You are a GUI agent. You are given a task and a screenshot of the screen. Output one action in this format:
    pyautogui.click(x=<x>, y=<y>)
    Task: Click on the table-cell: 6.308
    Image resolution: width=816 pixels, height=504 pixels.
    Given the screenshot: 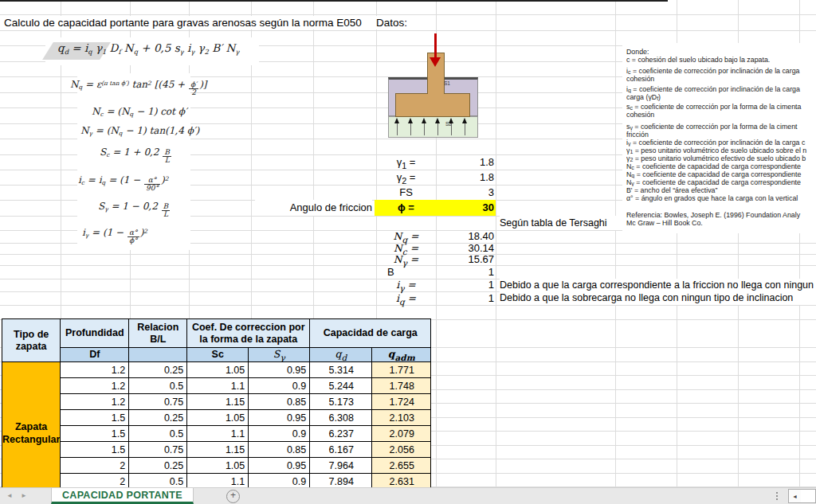 What is the action you would take?
    pyautogui.click(x=341, y=418)
    